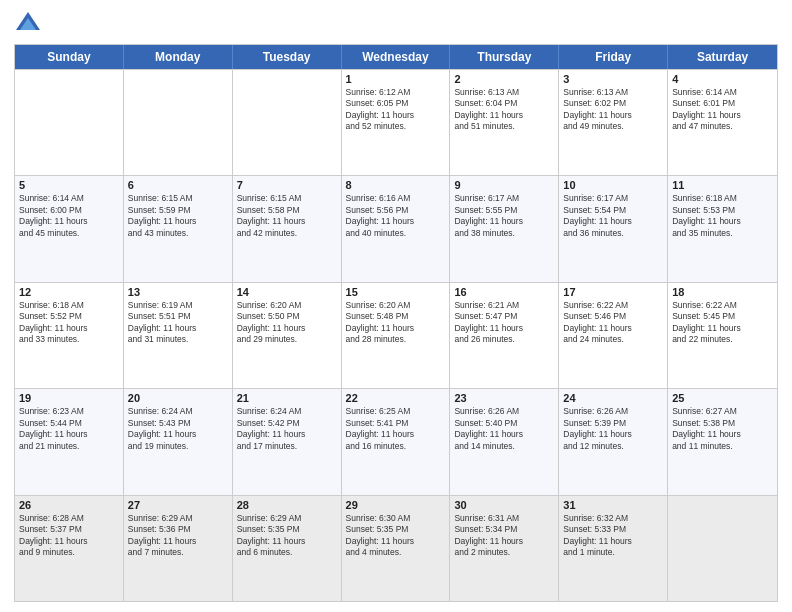 The image size is (792, 612). Describe the element at coordinates (613, 185) in the screenshot. I see `day-number: 10` at that location.